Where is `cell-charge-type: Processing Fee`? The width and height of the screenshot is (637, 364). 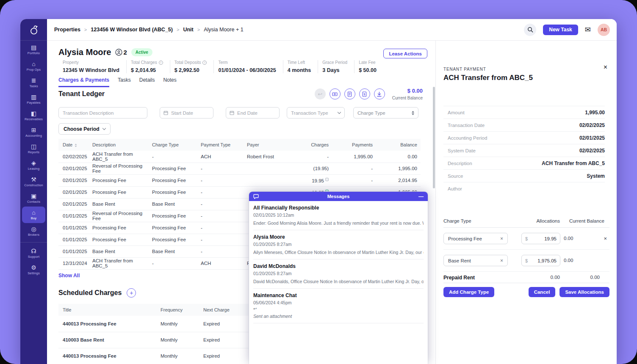
cell-charge-type: Processing Fee is located at coordinates (174, 228).